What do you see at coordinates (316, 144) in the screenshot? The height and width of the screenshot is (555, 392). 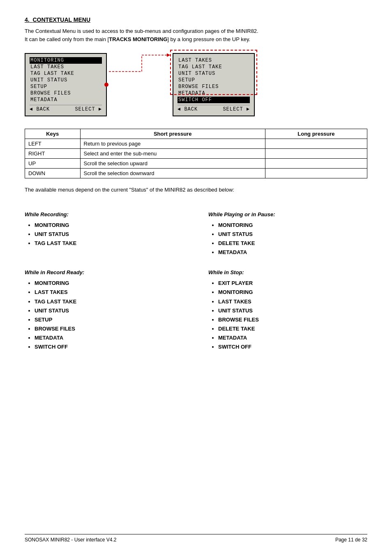 I see `key-left-long` at bounding box center [316, 144].